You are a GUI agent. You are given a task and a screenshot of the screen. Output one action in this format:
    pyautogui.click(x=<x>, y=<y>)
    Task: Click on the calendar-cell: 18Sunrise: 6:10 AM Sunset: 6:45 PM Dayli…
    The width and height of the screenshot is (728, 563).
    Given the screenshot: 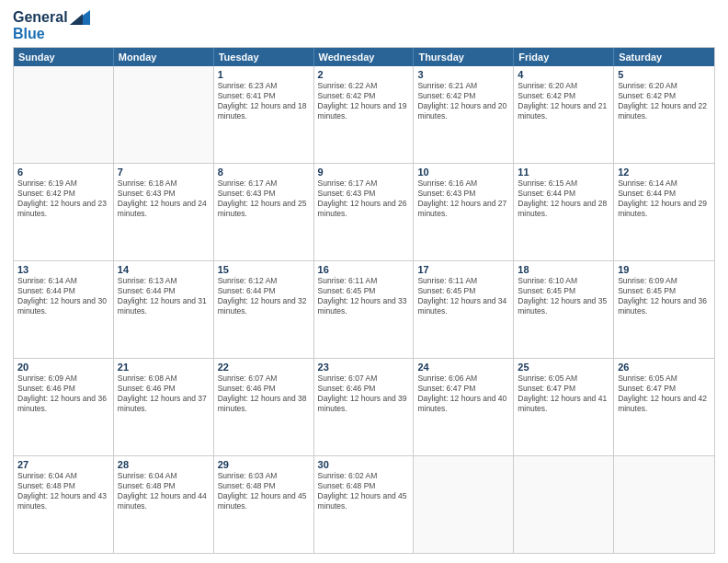 What is the action you would take?
    pyautogui.click(x=564, y=309)
    